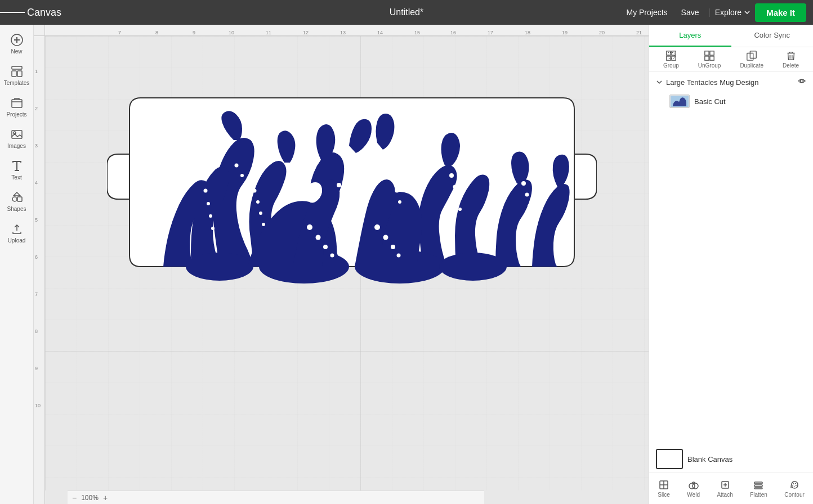  Describe the element at coordinates (17, 75) in the screenshot. I see `sidebar-item-templates: Templates` at that location.